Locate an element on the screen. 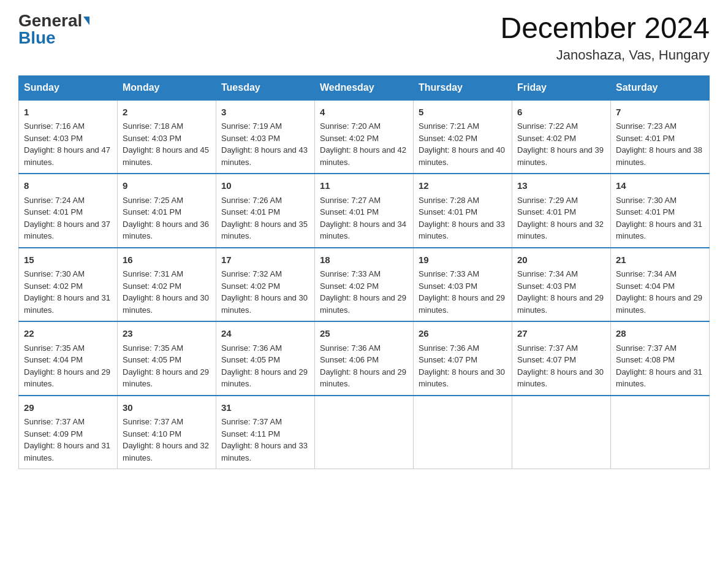 The width and height of the screenshot is (728, 563). col-header-saturday: Saturday is located at coordinates (661, 88).